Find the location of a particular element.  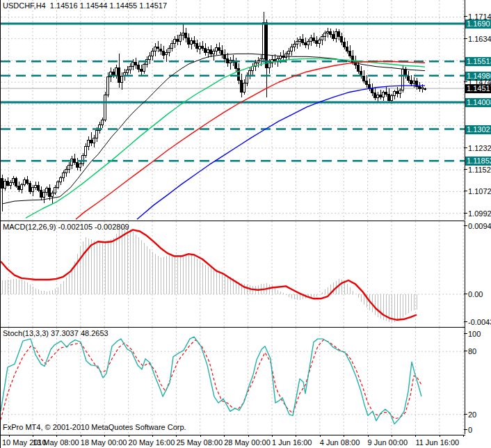

price-axis-label: 1.14517 is located at coordinates (478, 89).